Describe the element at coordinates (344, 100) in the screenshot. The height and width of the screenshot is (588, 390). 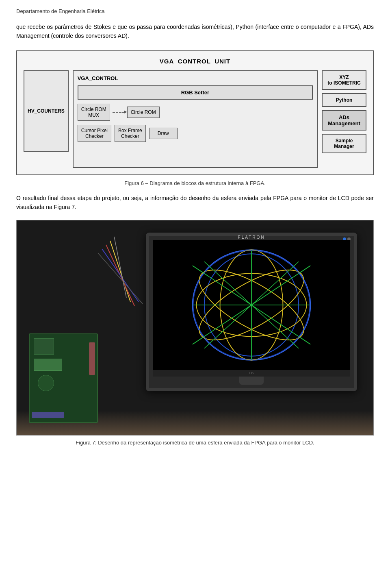
I see `python-block: Python` at that location.